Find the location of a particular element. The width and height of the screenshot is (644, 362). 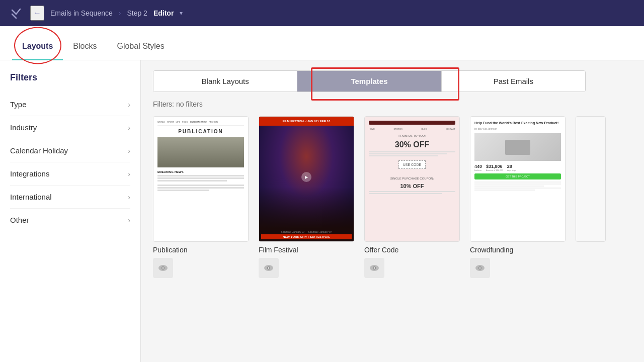

preview-button-publication is located at coordinates (163, 268).